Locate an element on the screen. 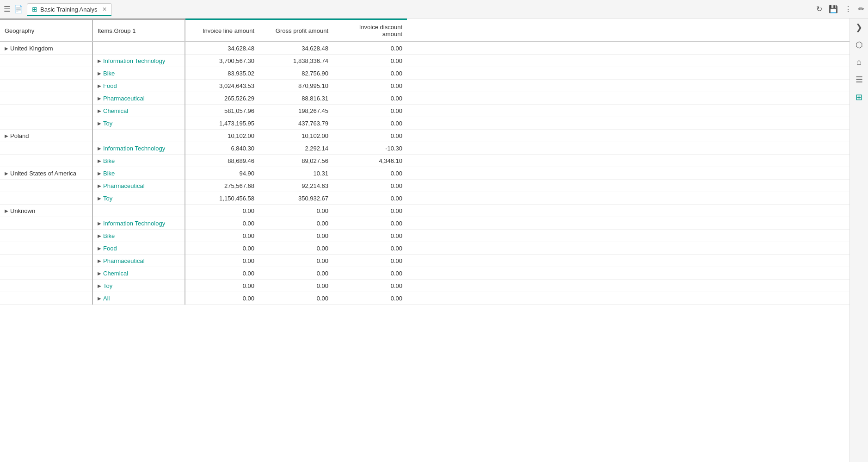  refresh-icon: ↻ is located at coordinates (819, 9).